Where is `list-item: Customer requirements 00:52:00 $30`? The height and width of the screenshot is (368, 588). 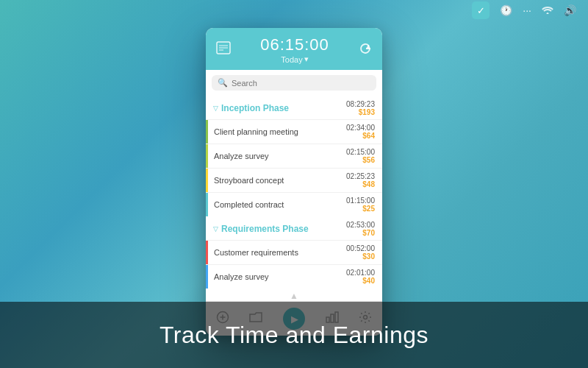 list-item: Customer requirements 00:52:00 $30 is located at coordinates (294, 252).